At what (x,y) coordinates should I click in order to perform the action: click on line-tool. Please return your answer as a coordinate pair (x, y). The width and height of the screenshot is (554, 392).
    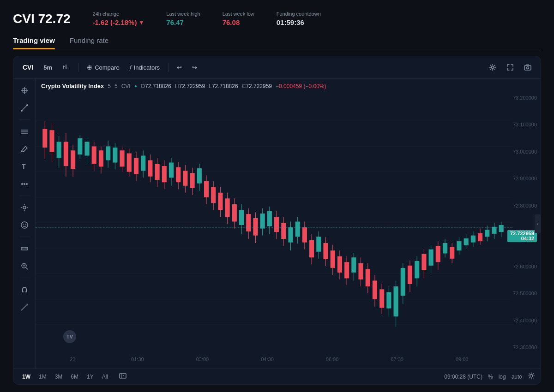
    Looking at the image, I should click on (24, 108).